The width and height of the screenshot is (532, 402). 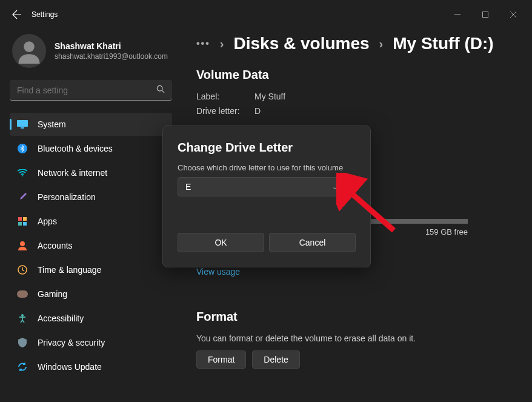 I want to click on dialog-title: Change Drive Letter, so click(x=267, y=148).